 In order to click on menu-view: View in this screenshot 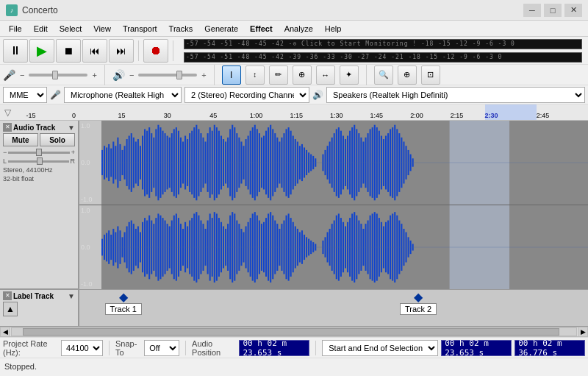, I will do `click(102, 29)`.